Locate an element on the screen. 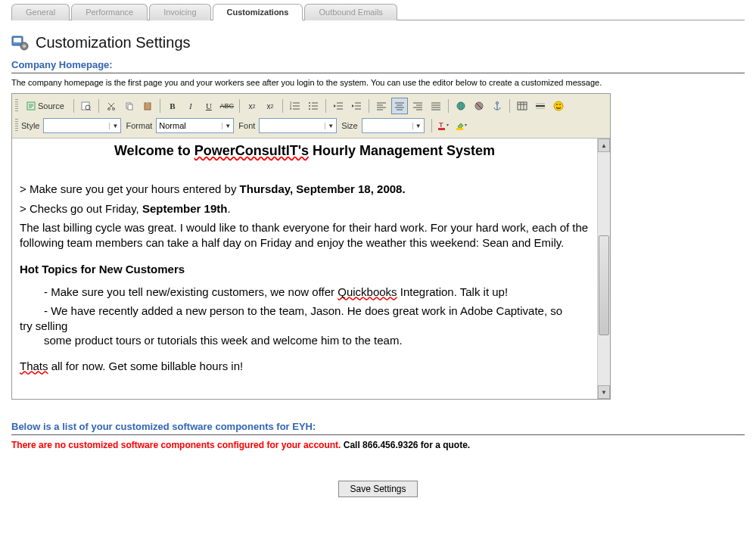  content-line-2: > Checks go out Friday, September 19th. is located at coordinates (304, 209).